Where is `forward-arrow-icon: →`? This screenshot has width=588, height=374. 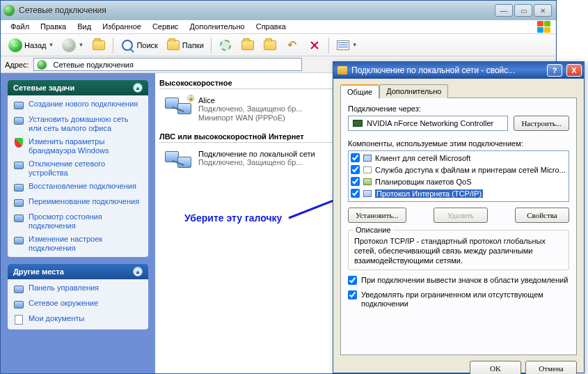 forward-arrow-icon: → is located at coordinates (69, 45).